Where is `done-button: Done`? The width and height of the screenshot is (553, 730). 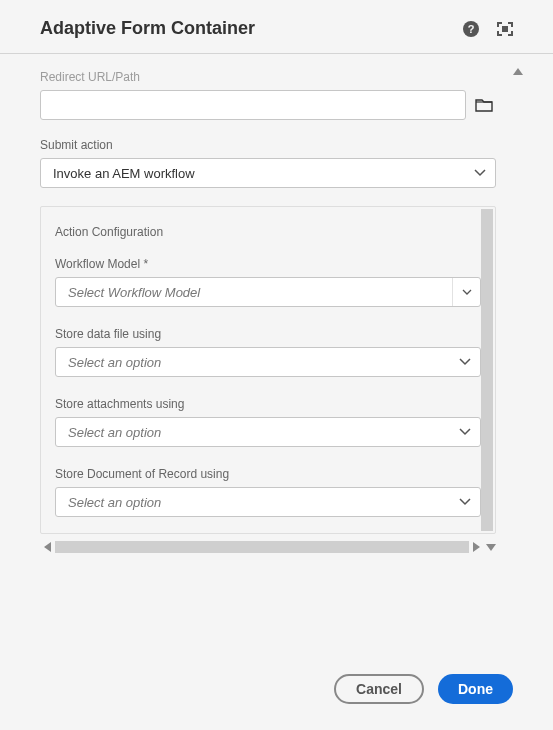 done-button: Done is located at coordinates (476, 689).